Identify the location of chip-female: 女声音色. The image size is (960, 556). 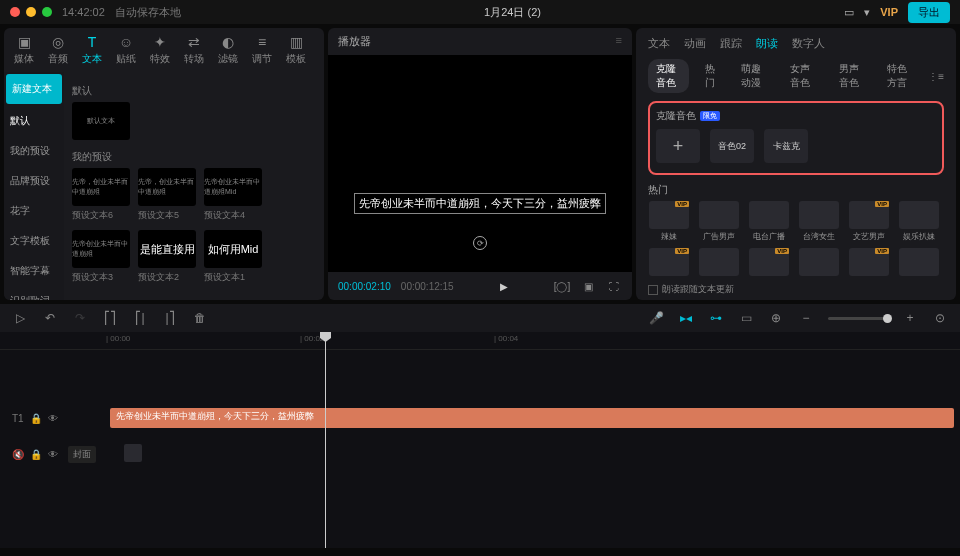
(802, 76).